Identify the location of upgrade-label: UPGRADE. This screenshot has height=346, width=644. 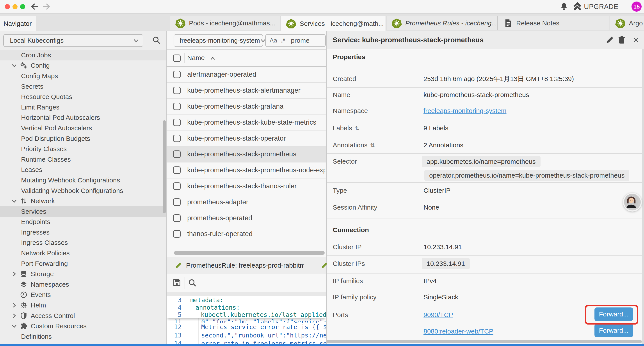
(601, 7).